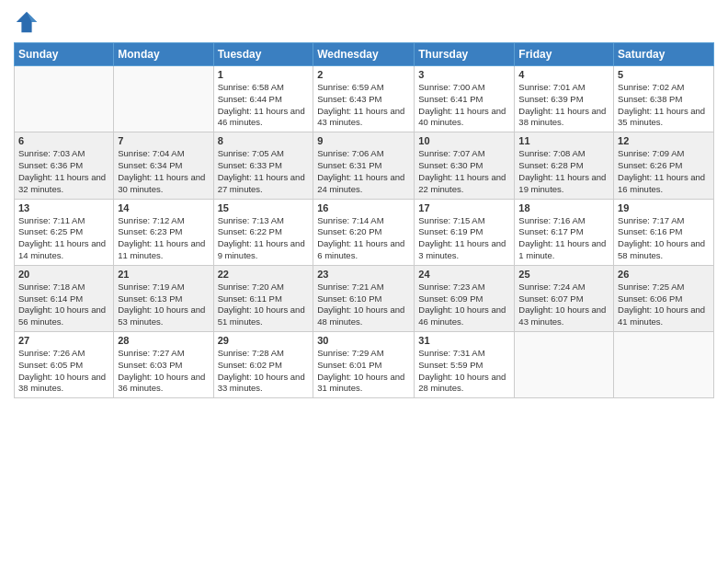 The image size is (728, 563). What do you see at coordinates (164, 365) in the screenshot?
I see `calendar-day-cell: 28Sunrise: 7:27 AM Sunset: 6:03 PM Dayli…` at bounding box center [164, 365].